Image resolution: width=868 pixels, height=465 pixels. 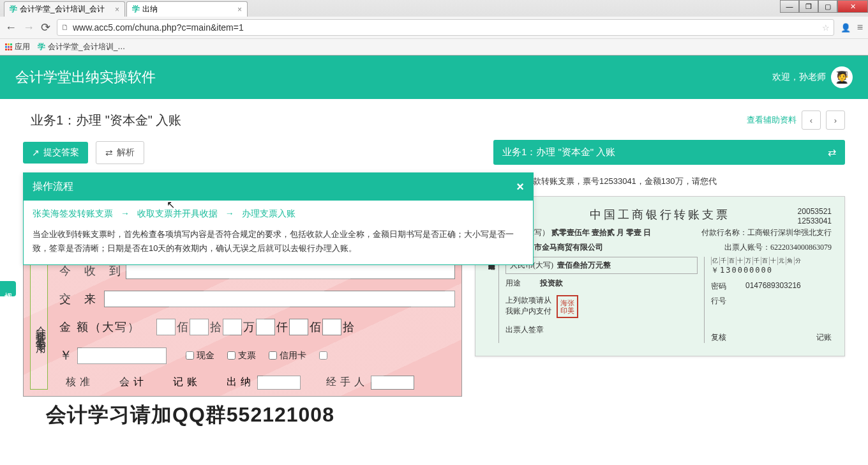 I want to click on from-input, so click(x=280, y=299).